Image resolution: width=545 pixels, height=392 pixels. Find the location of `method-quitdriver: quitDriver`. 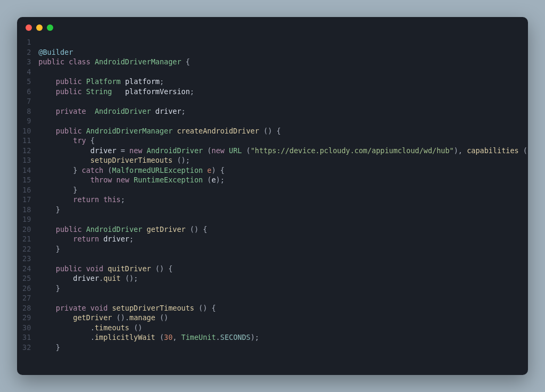

method-quitdriver: quitDriver is located at coordinates (129, 269).